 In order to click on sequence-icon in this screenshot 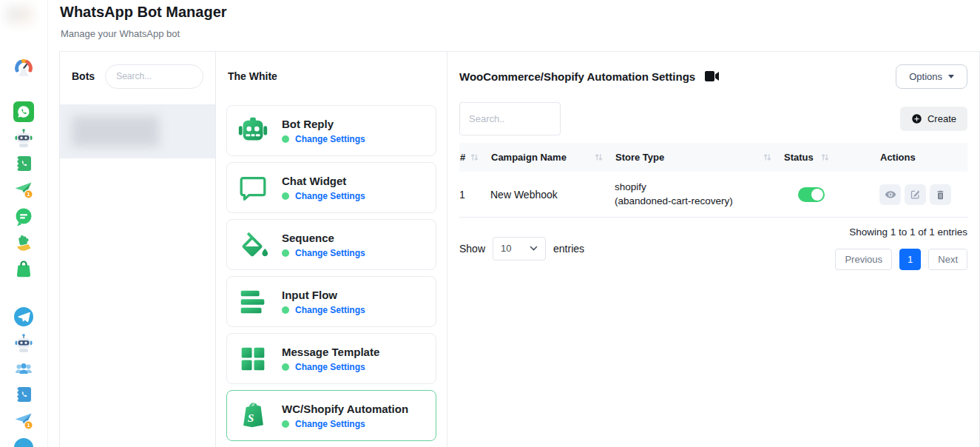, I will do `click(253, 245)`.